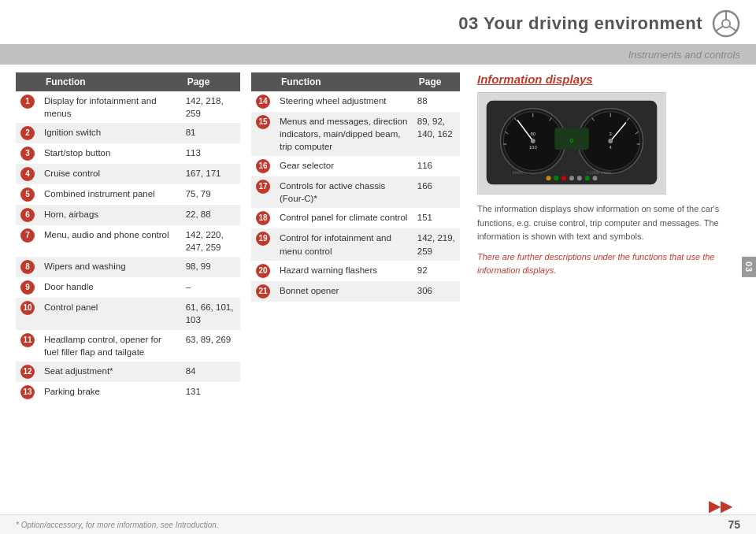 The width and height of the screenshot is (756, 534). What do you see at coordinates (263, 291) in the screenshot?
I see `row-badge: 21` at bounding box center [263, 291].